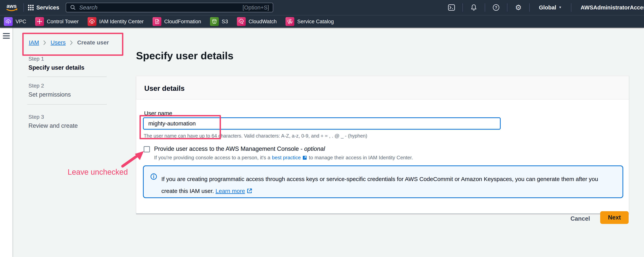 This screenshot has height=257, width=644. What do you see at coordinates (219, 22) in the screenshot?
I see `favorites-item-s3: S3` at bounding box center [219, 22].